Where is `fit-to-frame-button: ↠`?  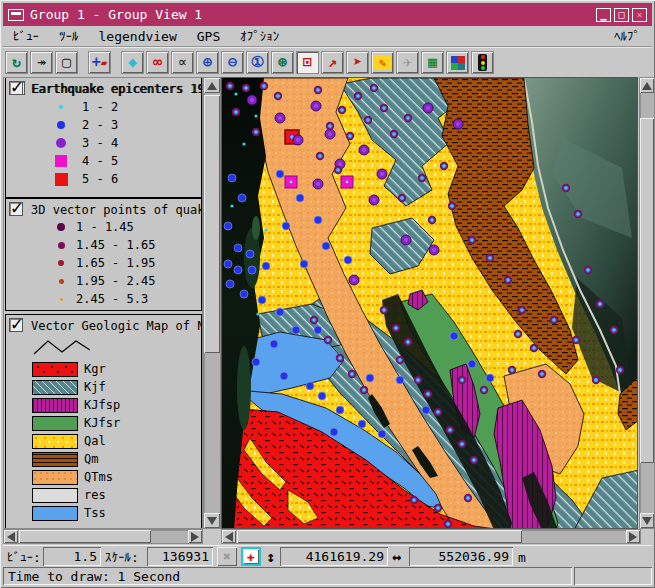 fit-to-frame-button: ↠ is located at coordinates (42, 62).